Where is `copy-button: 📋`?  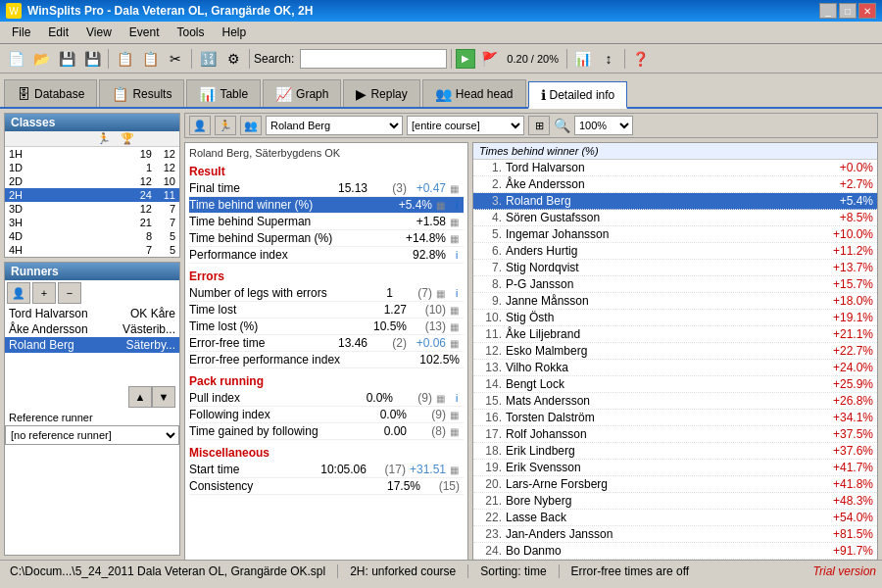
copy-button: 📋 is located at coordinates (124, 59).